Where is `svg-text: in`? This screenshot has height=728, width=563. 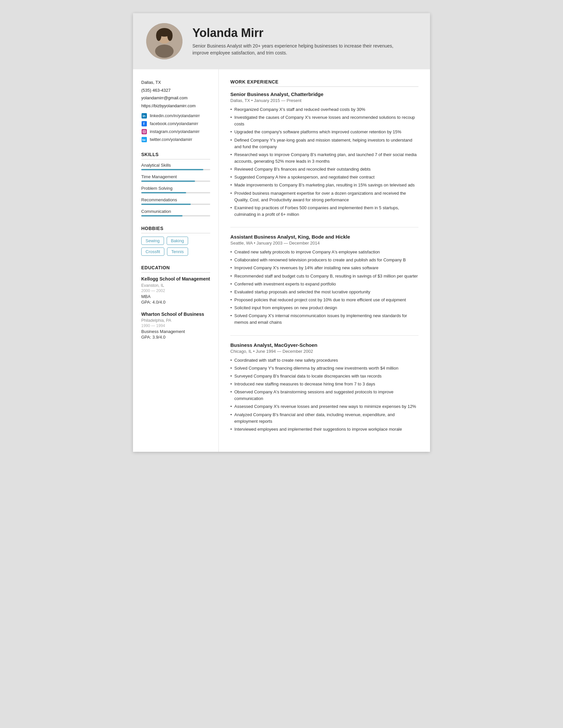
svg-text: in is located at coordinates (144, 116).